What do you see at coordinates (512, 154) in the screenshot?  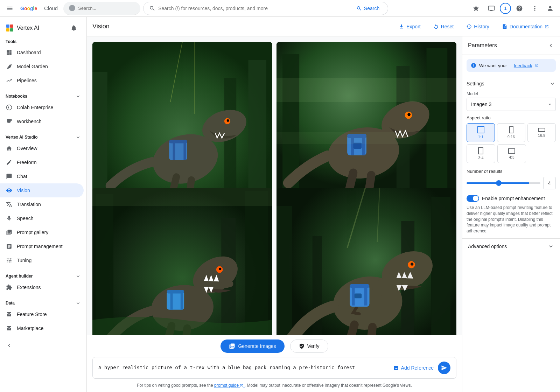 I see `aspect-option-4-3: 4:3` at bounding box center [512, 154].